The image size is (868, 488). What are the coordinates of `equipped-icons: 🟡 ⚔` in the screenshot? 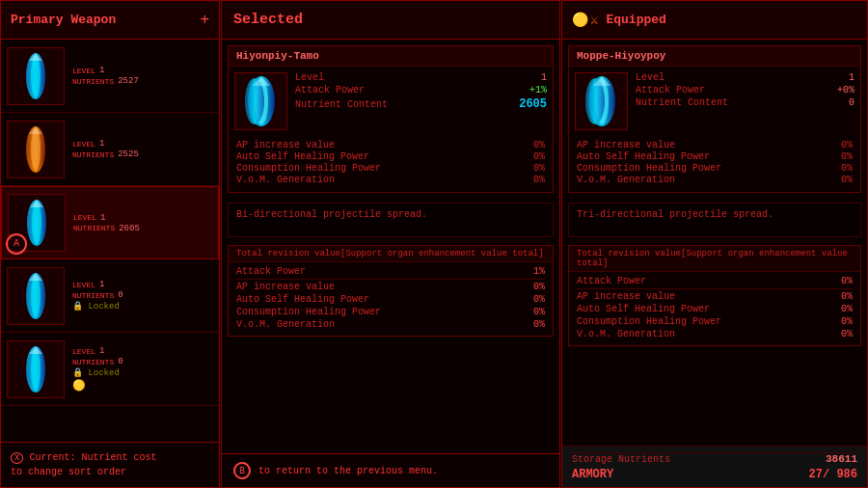 It's located at (584, 19).